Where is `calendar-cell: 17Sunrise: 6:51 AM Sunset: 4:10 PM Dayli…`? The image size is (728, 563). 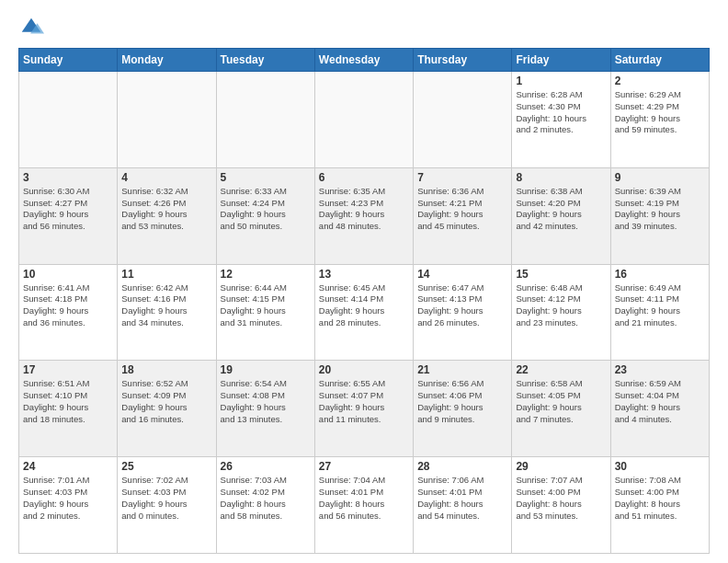
calendar-cell: 17Sunrise: 6:51 AM Sunset: 4:10 PM Dayli… is located at coordinates (68, 408).